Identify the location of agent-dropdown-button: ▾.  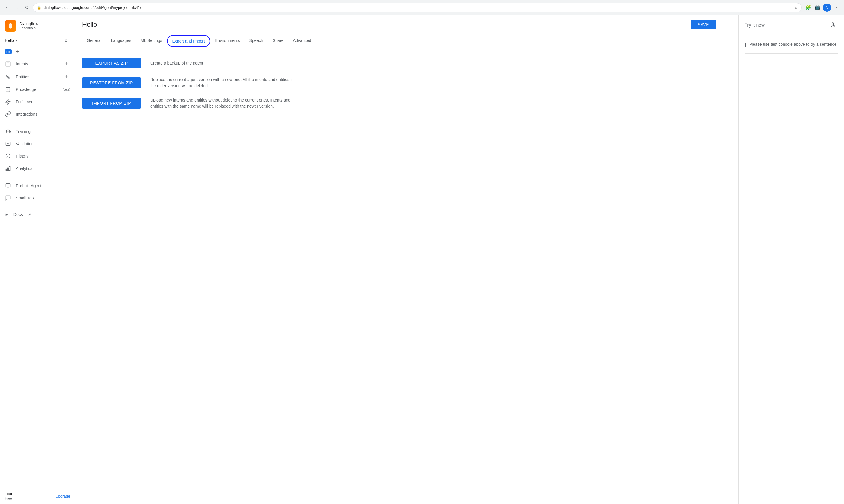
(16, 41).